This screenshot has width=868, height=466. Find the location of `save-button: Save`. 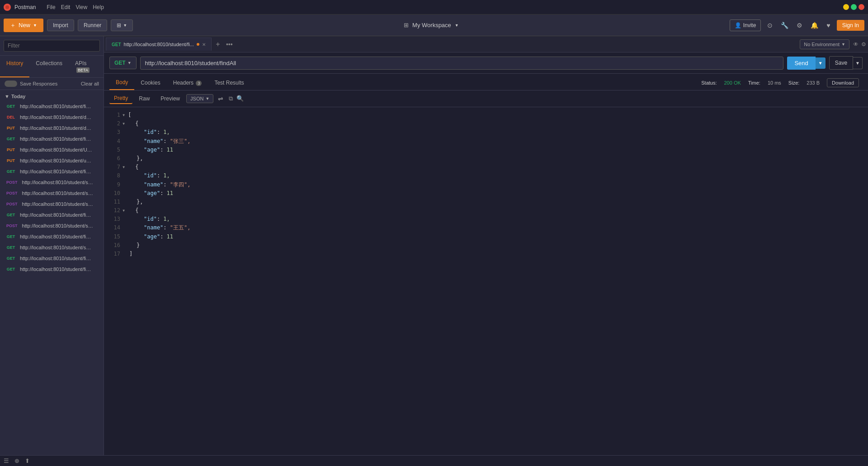

save-button: Save is located at coordinates (841, 63).